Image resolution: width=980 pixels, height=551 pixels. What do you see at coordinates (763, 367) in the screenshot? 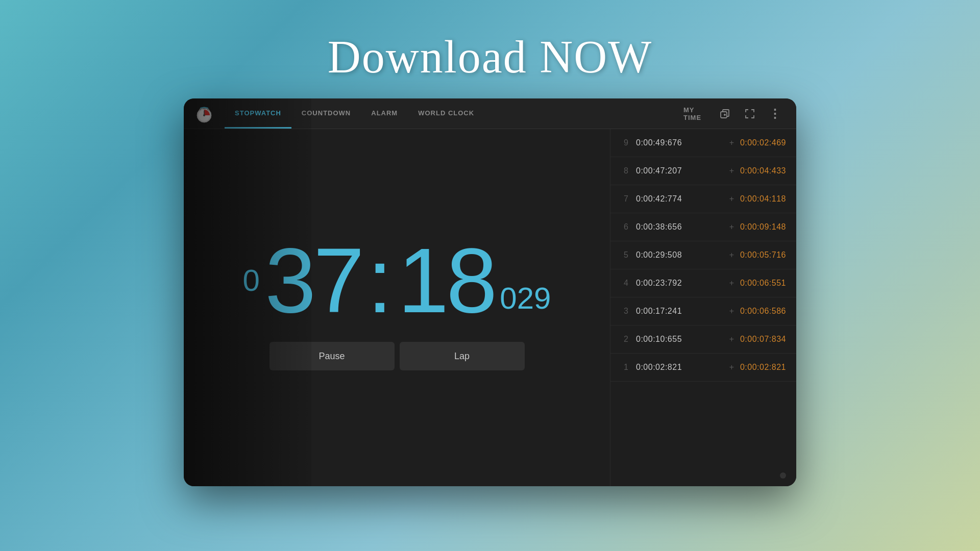
I see `lap-diff-1: 0:00:02:821` at bounding box center [763, 367].